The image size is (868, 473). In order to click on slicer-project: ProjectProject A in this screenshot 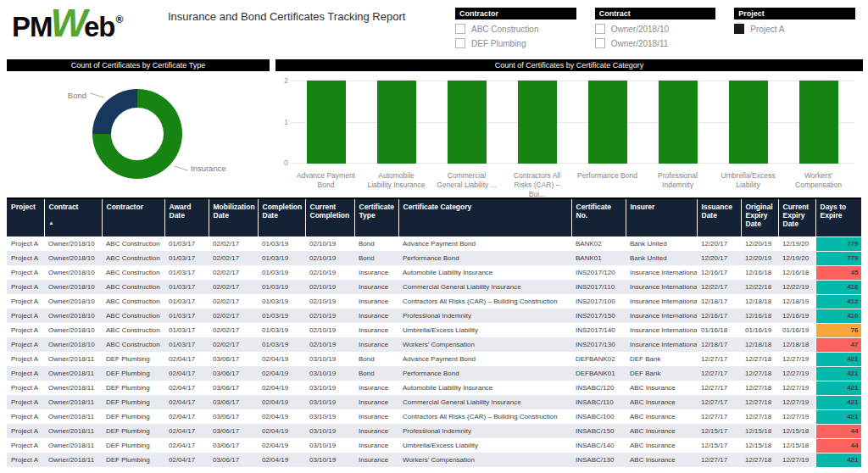, I will do `click(795, 28)`.